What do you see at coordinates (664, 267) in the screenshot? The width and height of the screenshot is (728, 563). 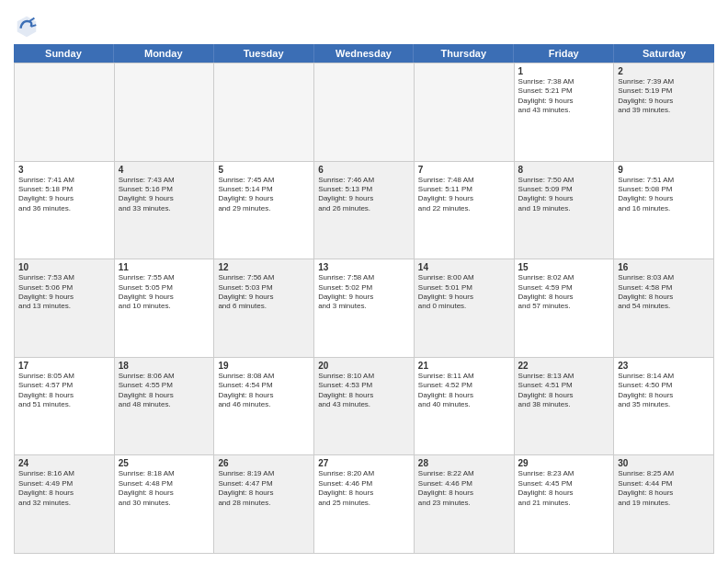 I see `day-number: 16` at bounding box center [664, 267].